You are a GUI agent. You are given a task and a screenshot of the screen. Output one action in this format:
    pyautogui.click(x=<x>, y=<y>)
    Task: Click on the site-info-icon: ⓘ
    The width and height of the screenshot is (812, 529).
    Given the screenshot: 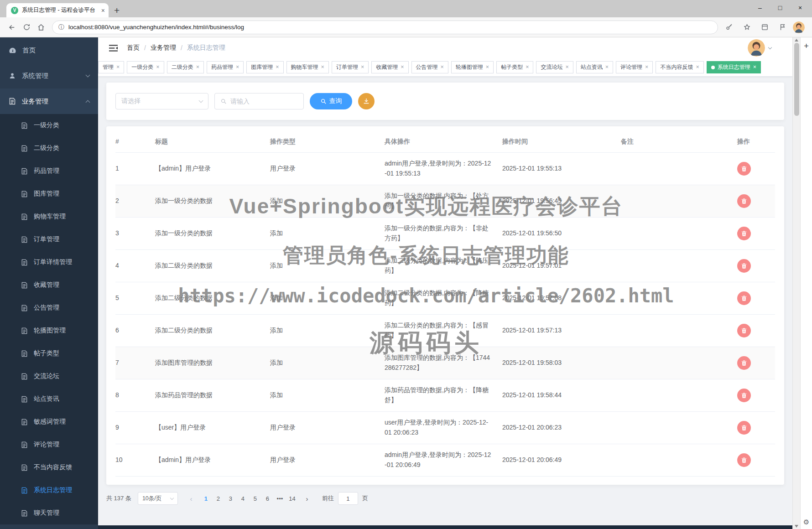 What is the action you would take?
    pyautogui.click(x=61, y=27)
    